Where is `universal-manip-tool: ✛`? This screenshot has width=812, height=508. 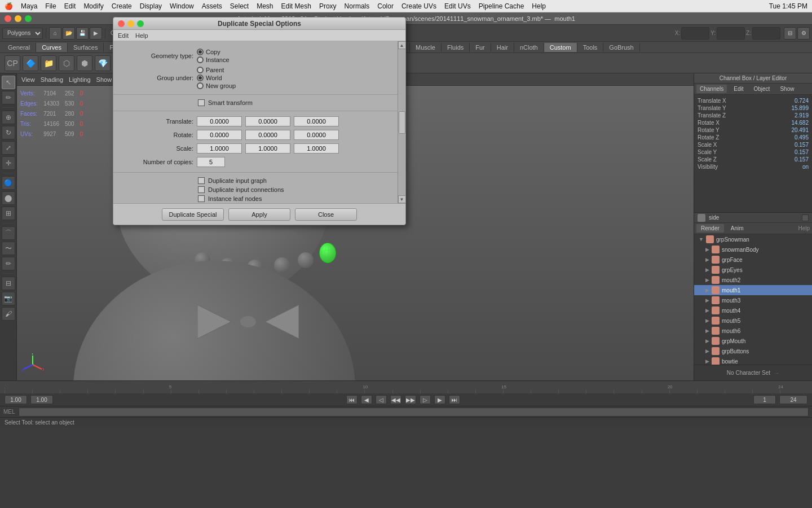 universal-manip-tool: ✛ is located at coordinates (8, 163).